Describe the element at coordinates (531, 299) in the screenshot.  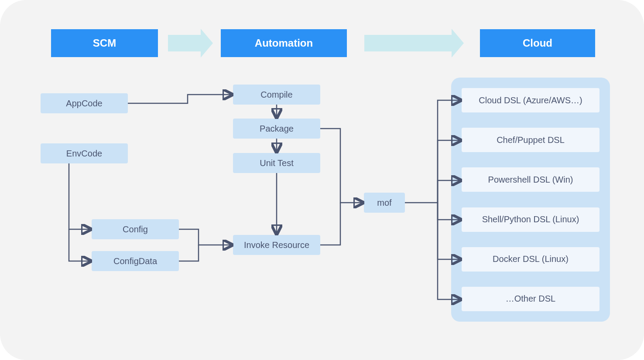
I see `dsl-item: …Other DSL` at that location.